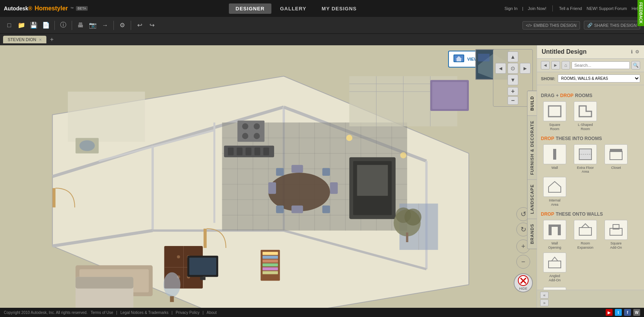 This screenshot has height=317, width=644. What do you see at coordinates (21, 25) in the screenshot?
I see `open-file-icon: 📁` at bounding box center [21, 25].